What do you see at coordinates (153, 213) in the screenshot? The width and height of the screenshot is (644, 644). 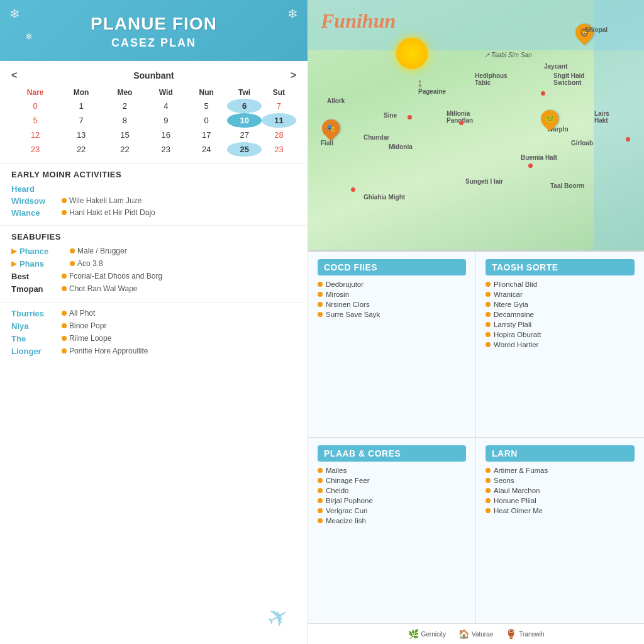 I see `activity-item: Wiance Hanl Hakt et Hir Pidt Dajo` at bounding box center [153, 213].